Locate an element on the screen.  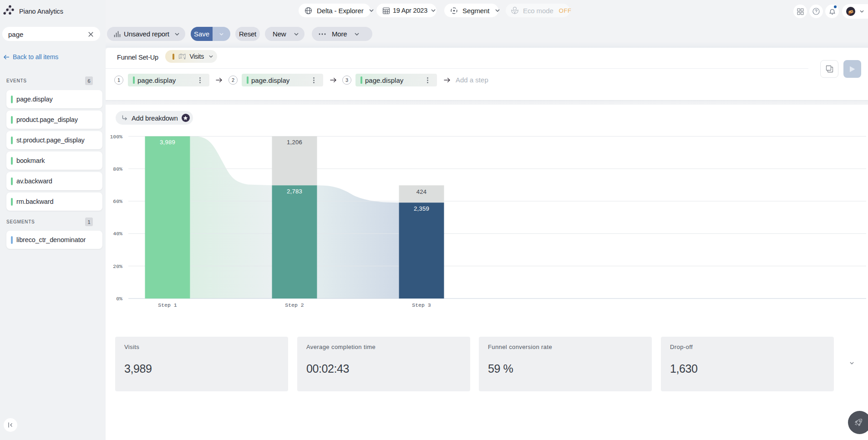
svg-text: Step 2 is located at coordinates (294, 305).